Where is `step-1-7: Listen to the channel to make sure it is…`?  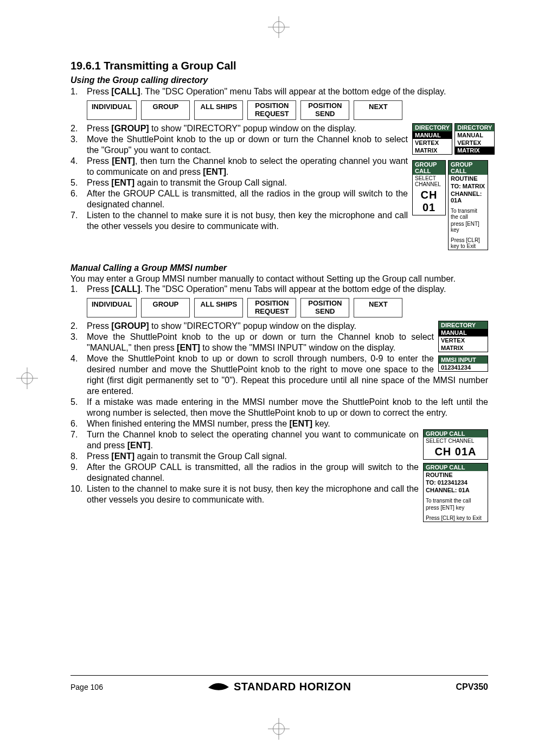 step-1-7: Listen to the channel to make sure it is… is located at coordinates (279, 221).